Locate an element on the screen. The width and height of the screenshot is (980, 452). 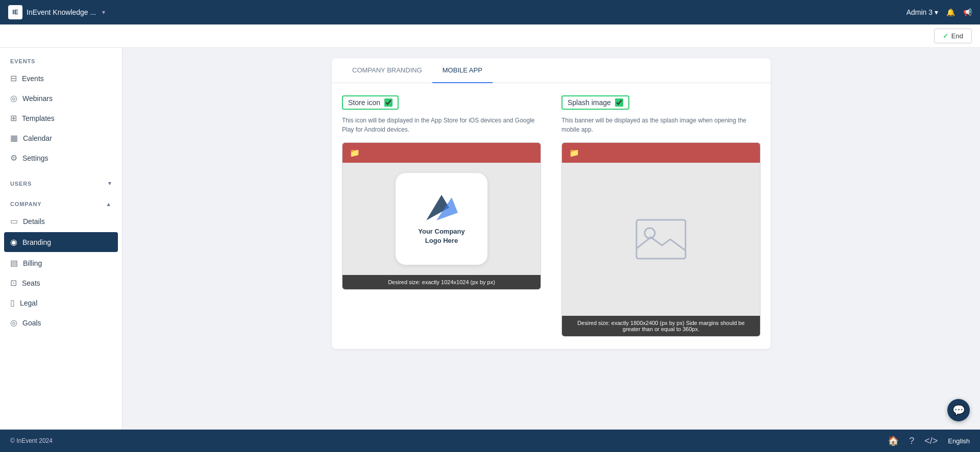
sidebar-item-templates: ⊞ Templates is located at coordinates (61, 118).